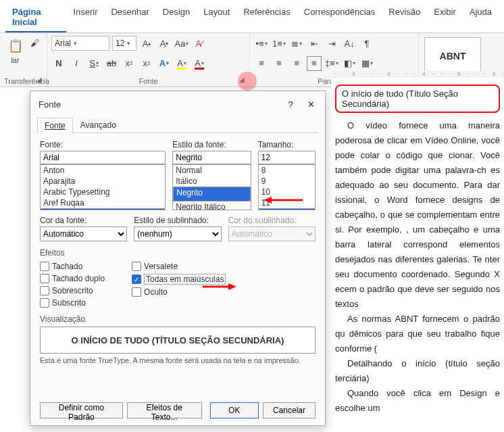  I want to click on size-option: 11, so click(286, 203).